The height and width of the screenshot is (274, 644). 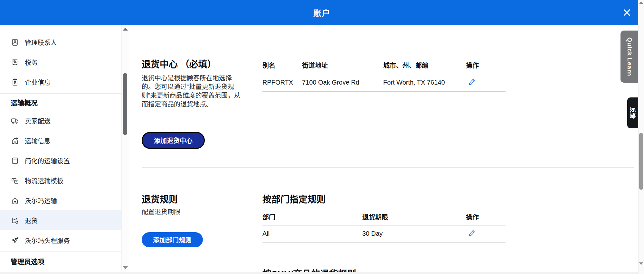 I want to click on sidebar-item-label: 税务, so click(x=31, y=62).